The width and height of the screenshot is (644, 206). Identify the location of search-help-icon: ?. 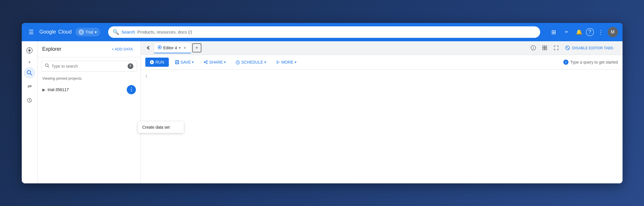
(130, 66).